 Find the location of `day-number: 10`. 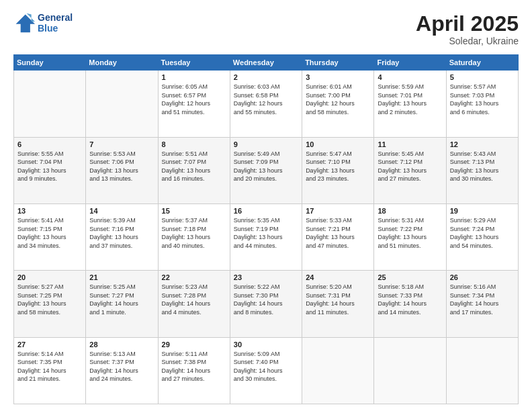

day-number: 10 is located at coordinates (338, 144).